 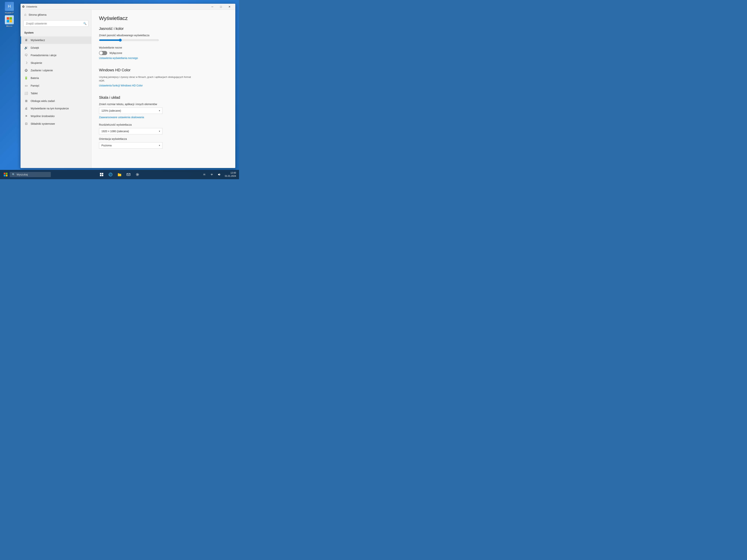 What do you see at coordinates (56, 124) in the screenshot?
I see `nav-item-system-components: ⊡ Składniki systemowe` at bounding box center [56, 124].